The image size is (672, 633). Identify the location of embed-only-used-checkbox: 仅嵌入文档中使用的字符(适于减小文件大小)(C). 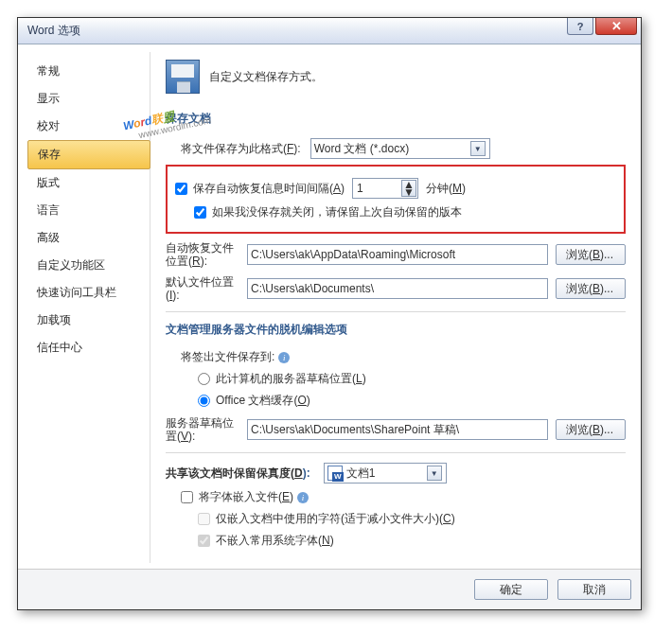
(327, 519).